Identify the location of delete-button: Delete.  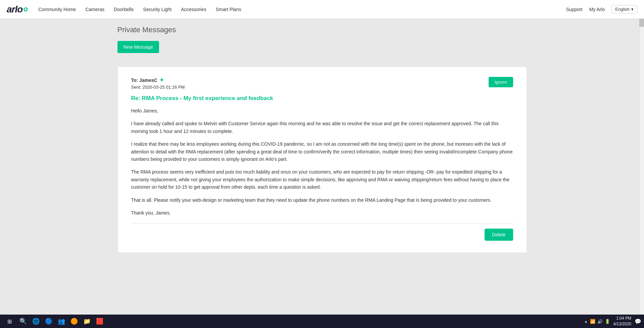
(499, 235).